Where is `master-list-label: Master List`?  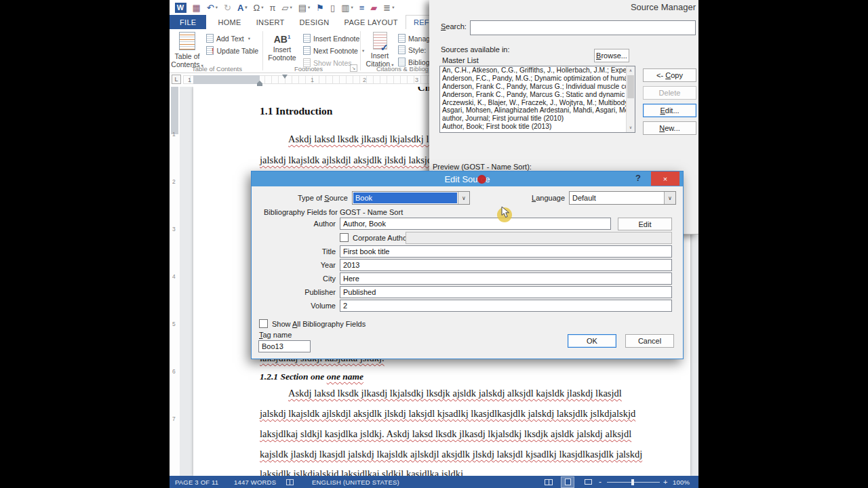 master-list-label: Master List is located at coordinates (460, 60).